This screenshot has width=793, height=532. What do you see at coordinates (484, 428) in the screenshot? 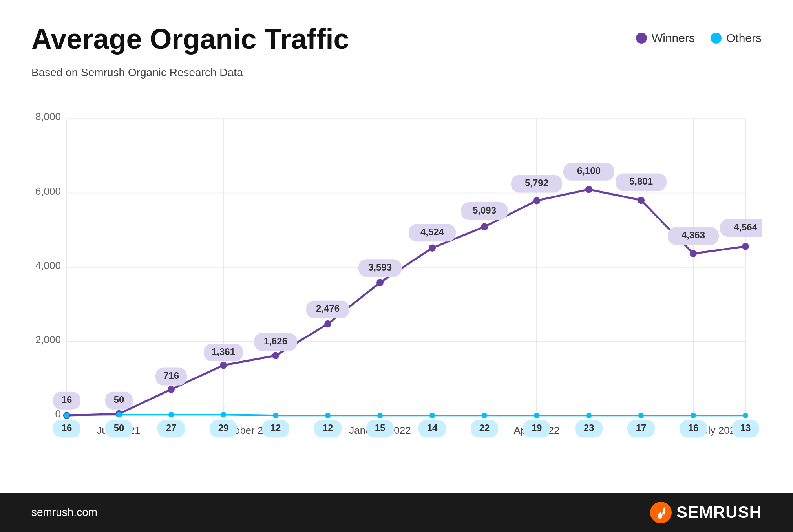
I see `others-value-8: 22` at bounding box center [484, 428].